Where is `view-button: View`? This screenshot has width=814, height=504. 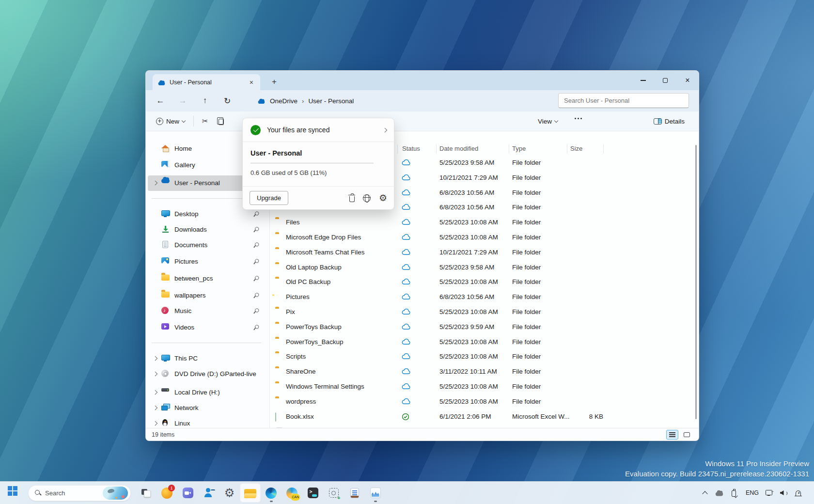 view-button: View is located at coordinates (548, 121).